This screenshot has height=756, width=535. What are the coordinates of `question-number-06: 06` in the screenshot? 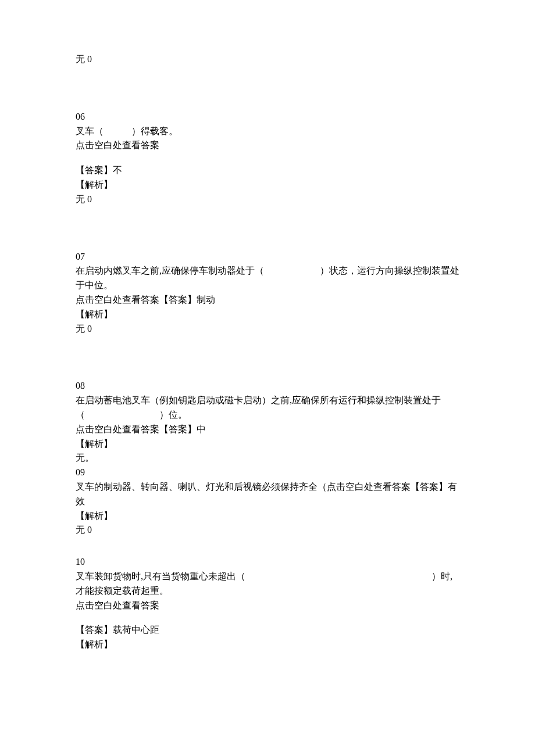 It's located at (268, 117).